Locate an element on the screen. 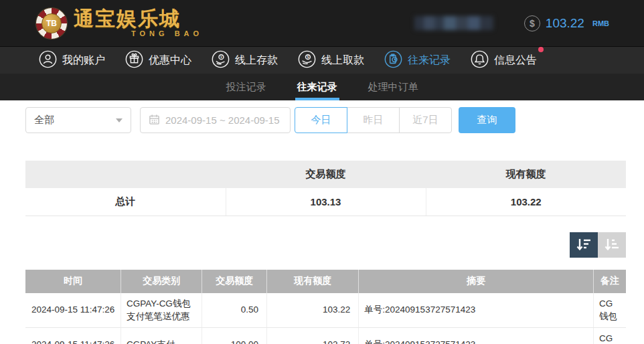 This screenshot has height=344, width=644. tab-processing-orders: 处理中订单 is located at coordinates (394, 87).